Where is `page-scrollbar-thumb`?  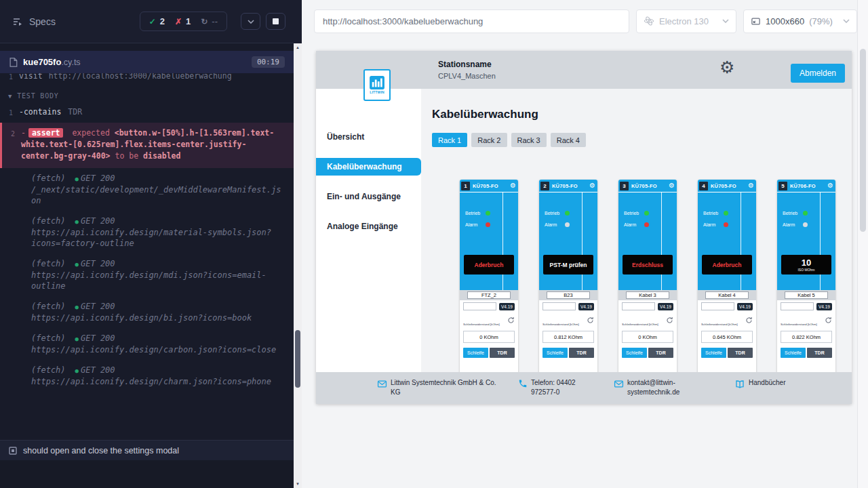
page-scrollbar-thumb is located at coordinates (863, 140).